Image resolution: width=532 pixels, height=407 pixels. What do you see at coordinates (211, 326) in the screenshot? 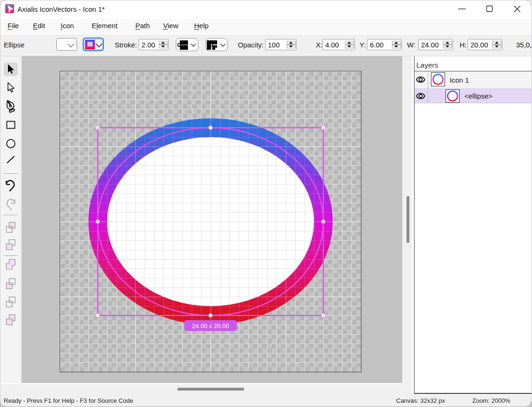
I see `svg-text: 24.00 x 20.00` at bounding box center [211, 326].